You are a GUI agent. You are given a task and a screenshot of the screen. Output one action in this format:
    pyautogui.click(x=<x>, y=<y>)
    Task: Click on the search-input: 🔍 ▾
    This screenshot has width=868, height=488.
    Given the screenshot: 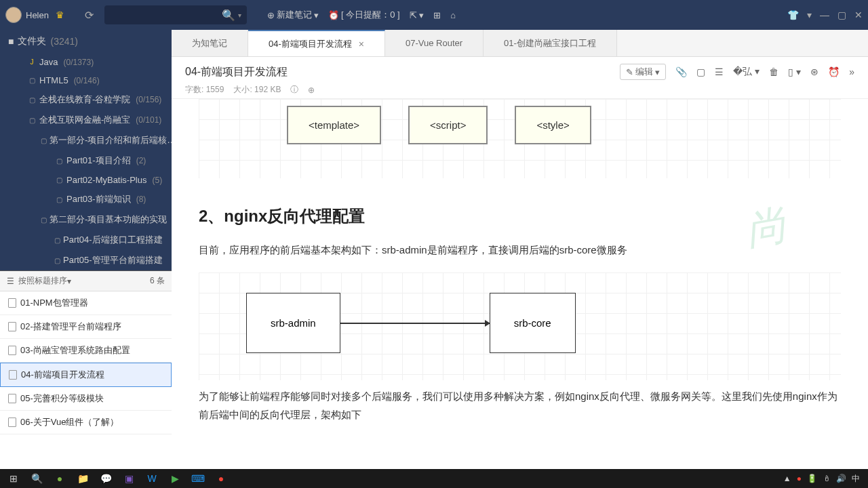 What is the action you would take?
    pyautogui.click(x=176, y=15)
    